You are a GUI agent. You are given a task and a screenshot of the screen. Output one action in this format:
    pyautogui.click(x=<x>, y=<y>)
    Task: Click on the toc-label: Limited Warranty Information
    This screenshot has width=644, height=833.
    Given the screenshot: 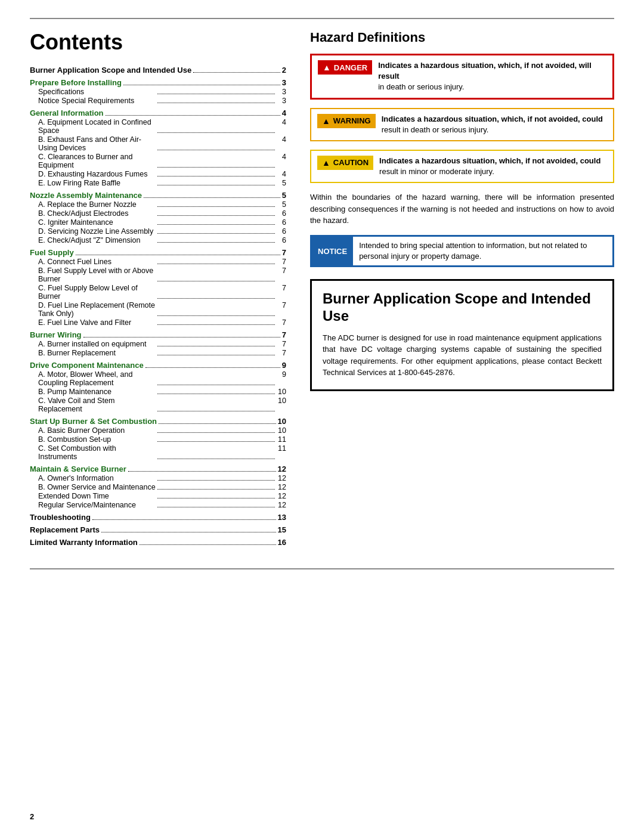 What is the action you would take?
    pyautogui.click(x=83, y=543)
    